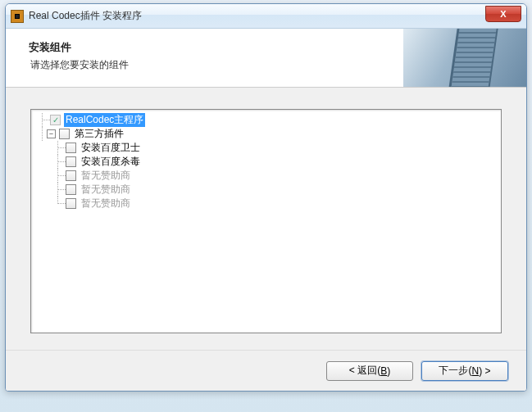 The height and width of the screenshot is (412, 532). I want to click on tree-node-child: 安装百度杀毒, so click(266, 162).